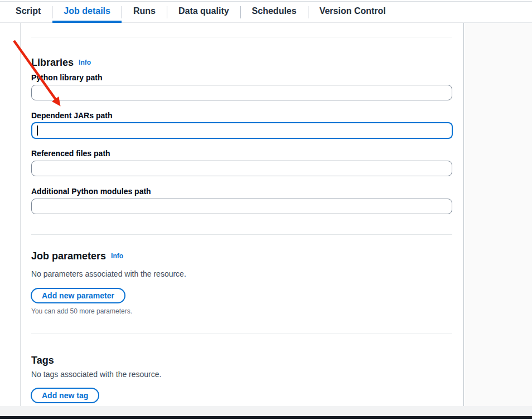 The height and width of the screenshot is (420, 532). Describe the element at coordinates (266, 411) in the screenshot. I see `bottom-strip` at that location.